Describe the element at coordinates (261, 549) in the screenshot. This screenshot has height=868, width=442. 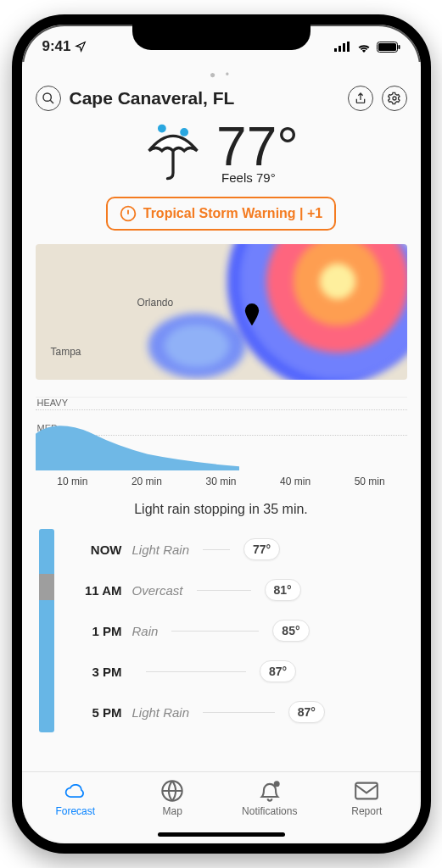
I see `hourly-temp: 77°` at that location.